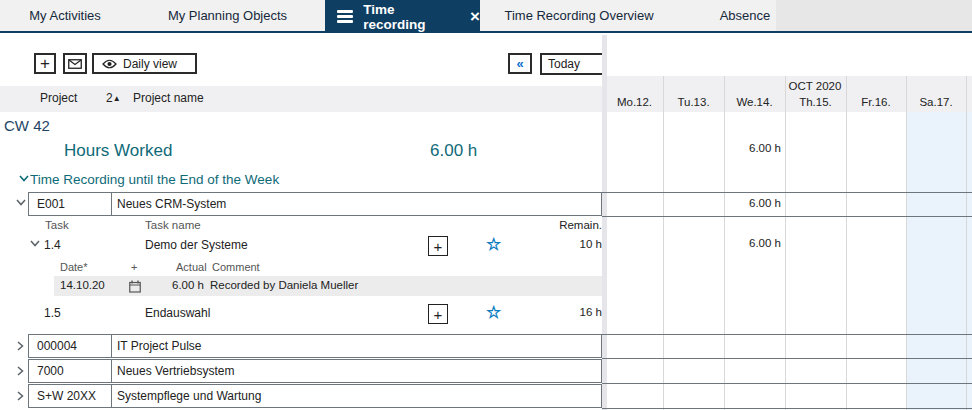 The height and width of the screenshot is (410, 972). What do you see at coordinates (66, 396) in the screenshot?
I see `project-id: S+W 20XX` at bounding box center [66, 396].